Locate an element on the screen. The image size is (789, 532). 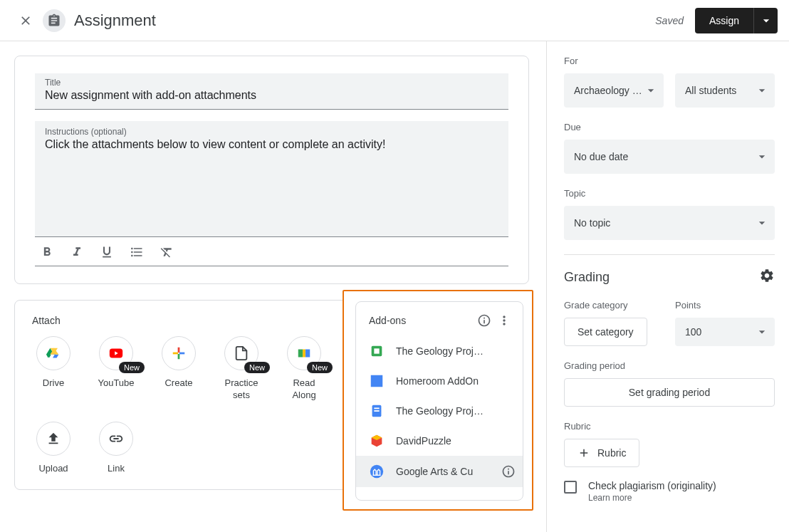
class-select: Archaeology … is located at coordinates (614, 90).